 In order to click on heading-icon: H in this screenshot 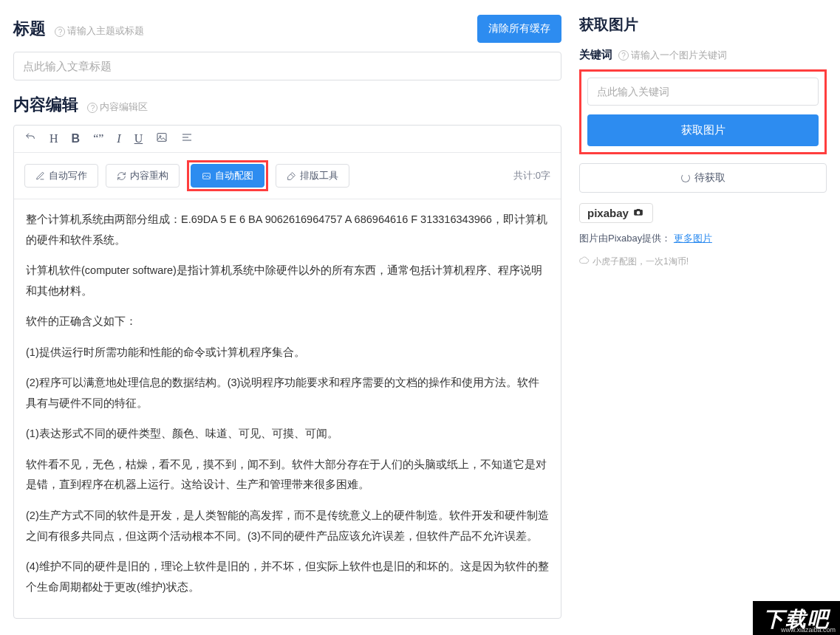, I will do `click(54, 139)`.